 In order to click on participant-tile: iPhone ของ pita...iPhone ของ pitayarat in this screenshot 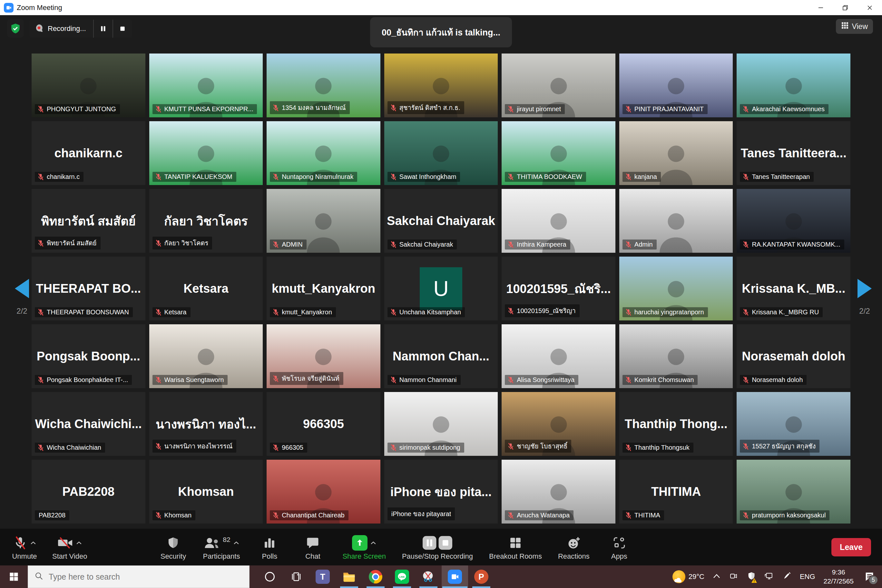, I will do `click(441, 492)`.